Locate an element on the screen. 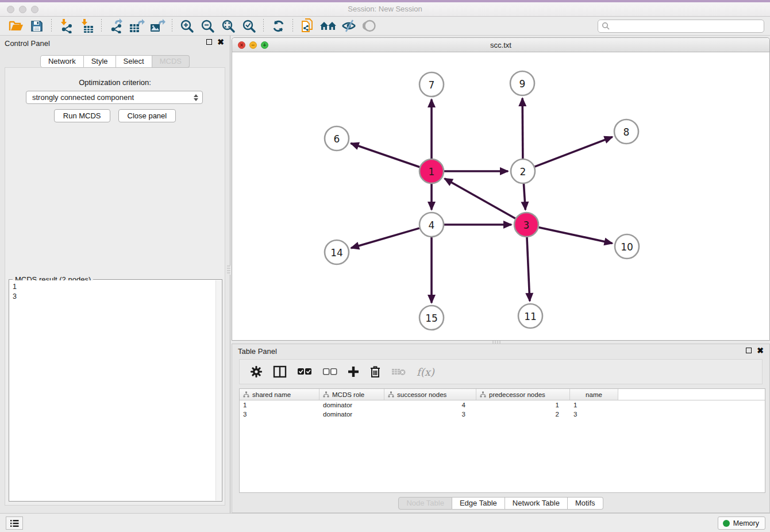 Image resolution: width=770 pixels, height=532 pixels. search-icon is located at coordinates (606, 26).